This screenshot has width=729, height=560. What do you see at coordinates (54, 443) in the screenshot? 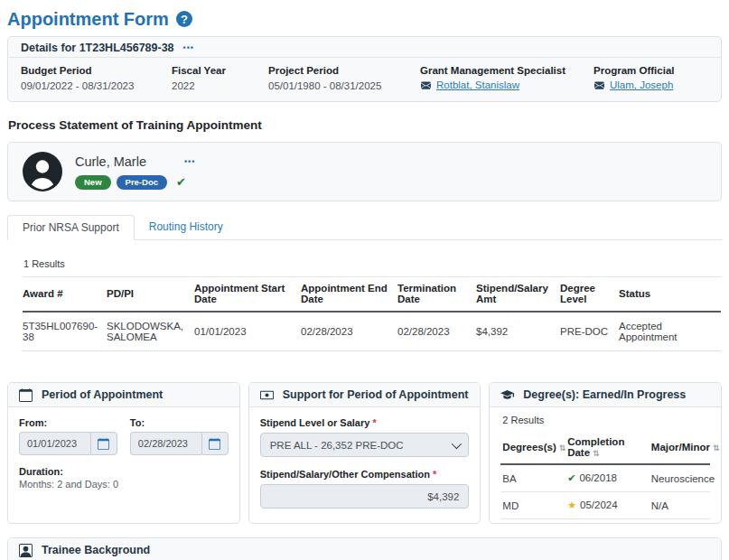
I see `from-date-input` at bounding box center [54, 443].